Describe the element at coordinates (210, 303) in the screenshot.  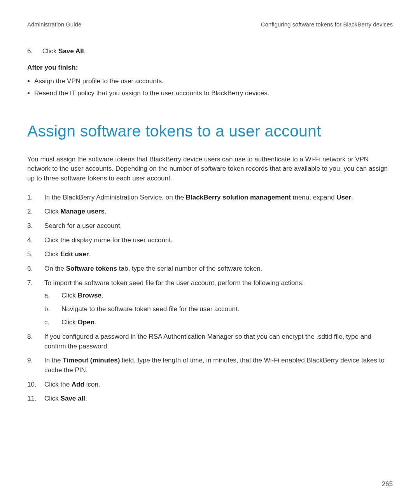
I see `step-7: To import the software token seed file f…` at that location.